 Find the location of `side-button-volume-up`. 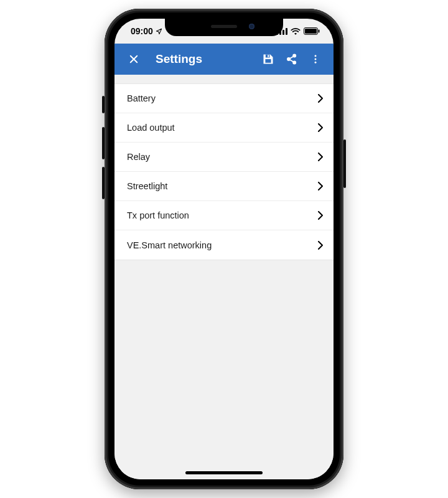

side-button-volume-up is located at coordinates (103, 143).